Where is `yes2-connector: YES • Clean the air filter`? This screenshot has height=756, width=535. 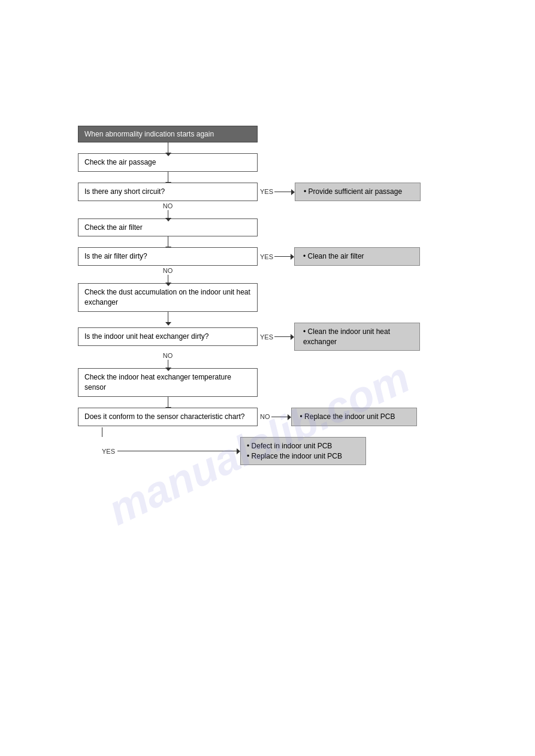
yes2-connector: YES • Clean the air filter is located at coordinates (340, 256).